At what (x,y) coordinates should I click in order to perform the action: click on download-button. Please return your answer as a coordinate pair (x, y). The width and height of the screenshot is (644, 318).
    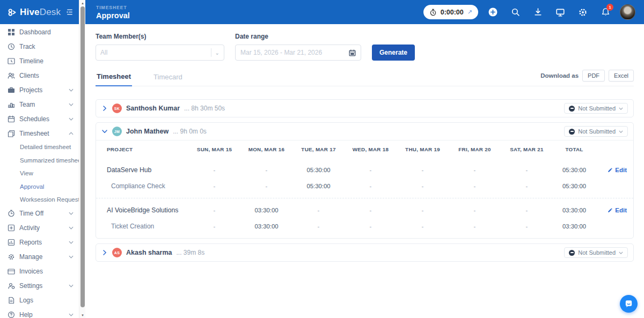
    Looking at the image, I should click on (538, 12).